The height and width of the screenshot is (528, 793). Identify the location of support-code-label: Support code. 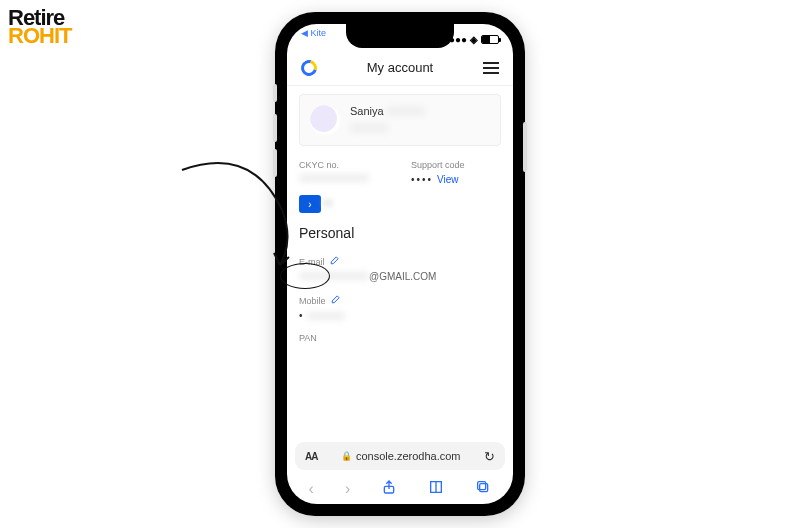
(456, 165).